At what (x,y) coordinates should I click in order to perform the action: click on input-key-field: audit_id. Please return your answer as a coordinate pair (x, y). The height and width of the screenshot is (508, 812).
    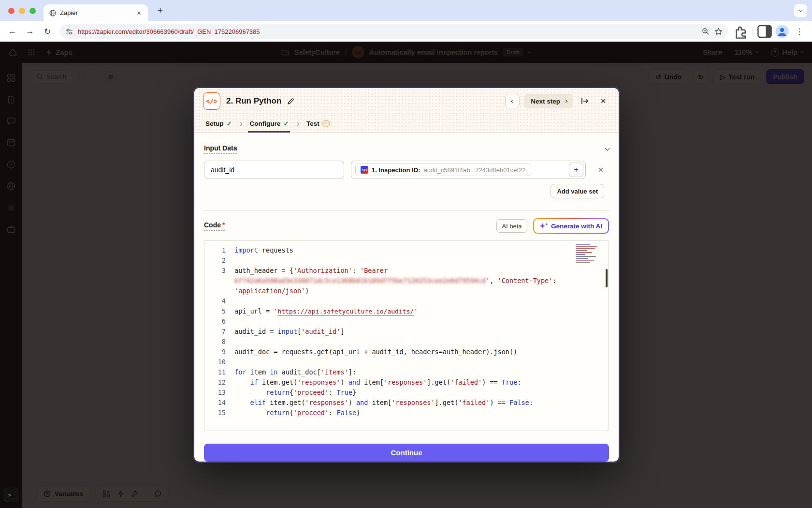
    Looking at the image, I should click on (274, 170).